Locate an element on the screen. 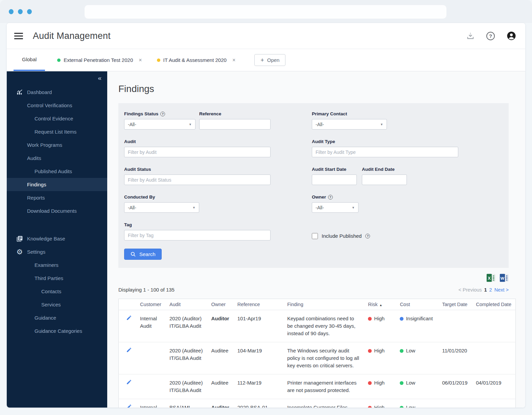 This screenshot has height=415, width=532. column-header-completed-date: Completed Date is located at coordinates (494, 304).